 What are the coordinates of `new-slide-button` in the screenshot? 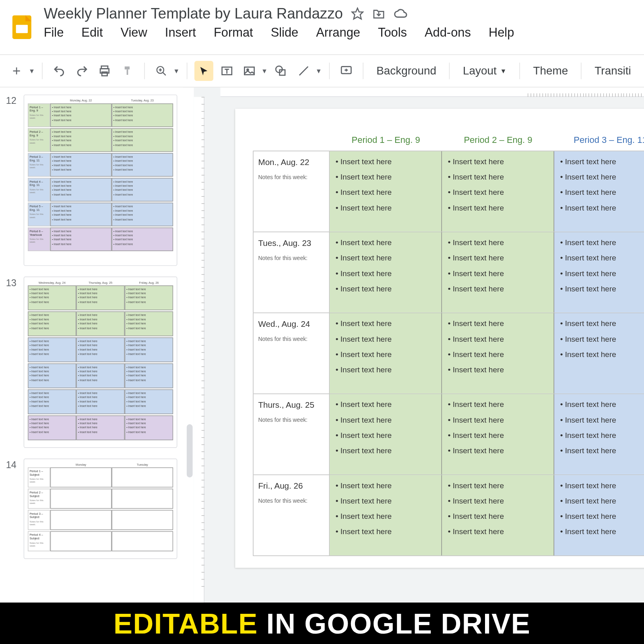 It's located at (17, 71).